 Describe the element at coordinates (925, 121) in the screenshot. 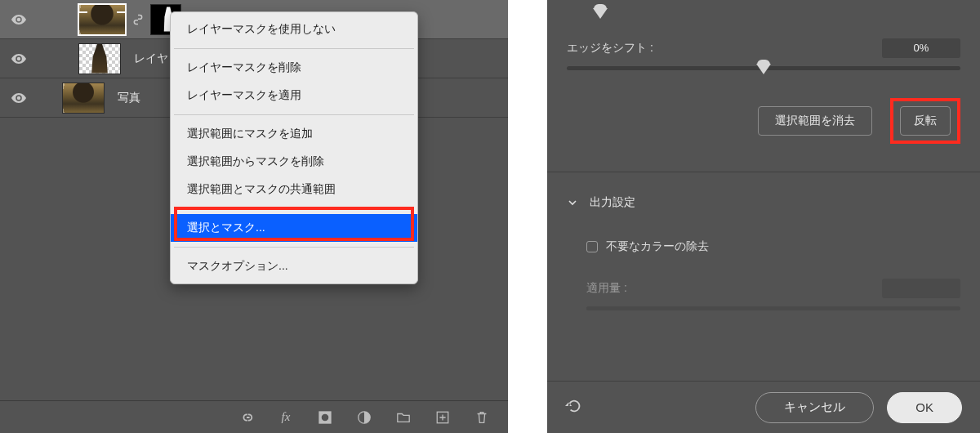

I see `invert-button: 反転` at that location.